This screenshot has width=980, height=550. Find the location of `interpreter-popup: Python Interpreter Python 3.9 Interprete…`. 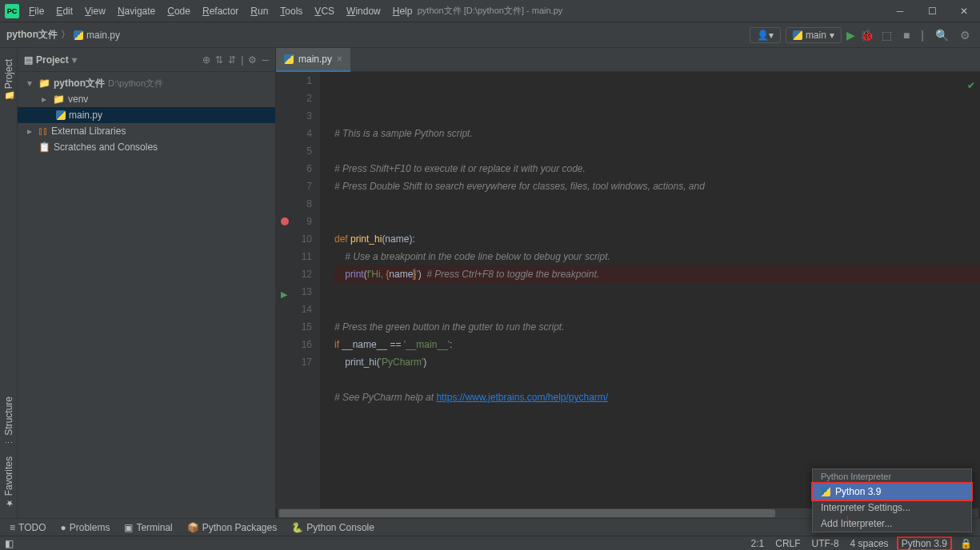

interpreter-popup: Python Interpreter Python 3.9 Interprete… is located at coordinates (892, 500).